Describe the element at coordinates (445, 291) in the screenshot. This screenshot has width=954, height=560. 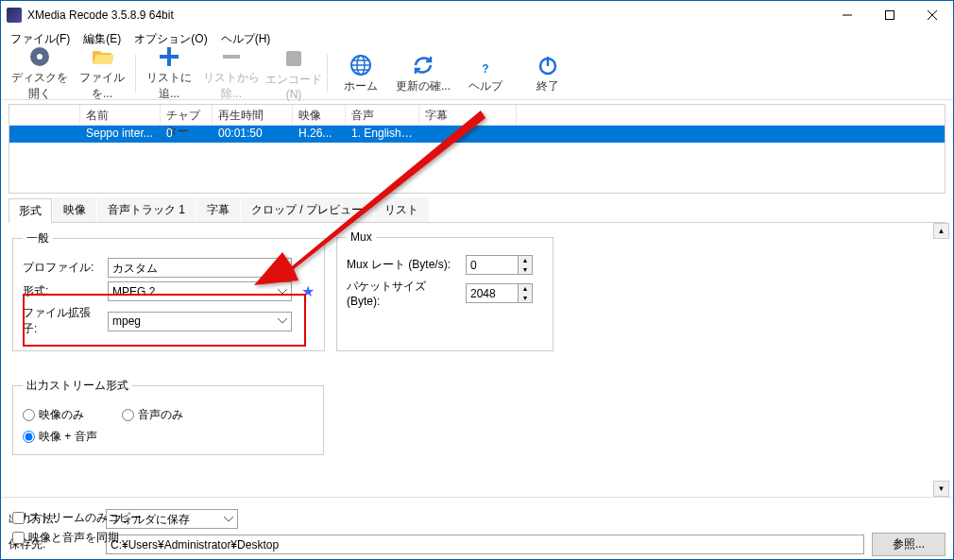
I see `mux-fieldset: Mux Mux レート (Byte/s):▲▼ パケットサイズ (Byte):▲…` at that location.